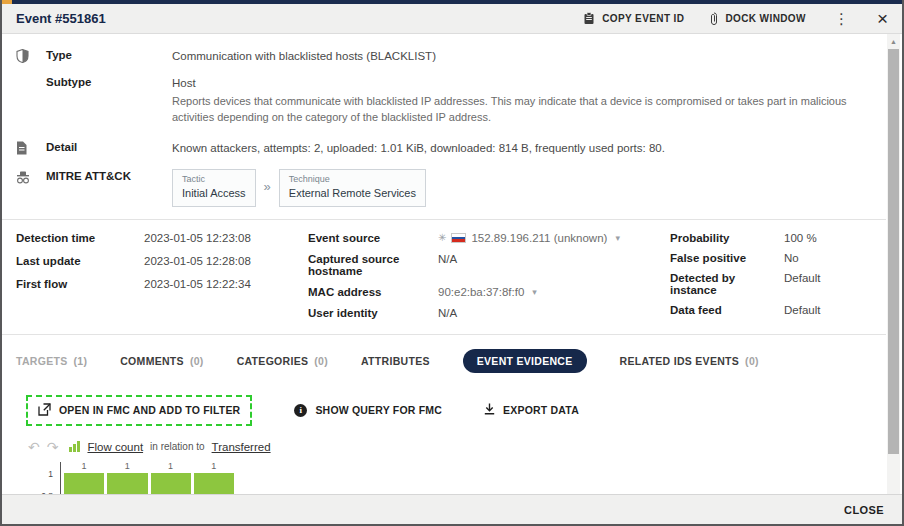 The width and height of the screenshot is (904, 526). Describe the element at coordinates (52, 361) in the screenshot. I see `tab-targets: TARGETS(1)` at that location.